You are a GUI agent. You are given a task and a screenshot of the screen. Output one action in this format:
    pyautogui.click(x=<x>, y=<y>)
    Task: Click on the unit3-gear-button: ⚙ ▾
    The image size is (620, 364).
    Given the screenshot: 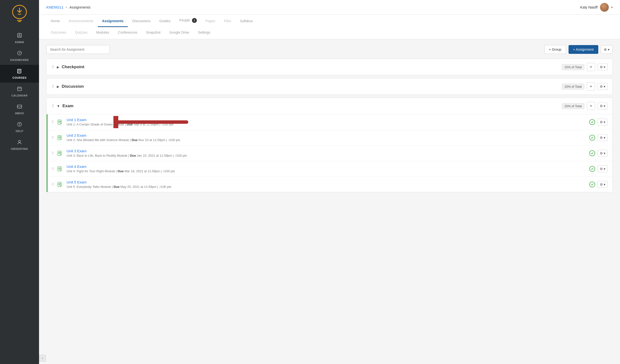 What is the action you would take?
    pyautogui.click(x=603, y=153)
    